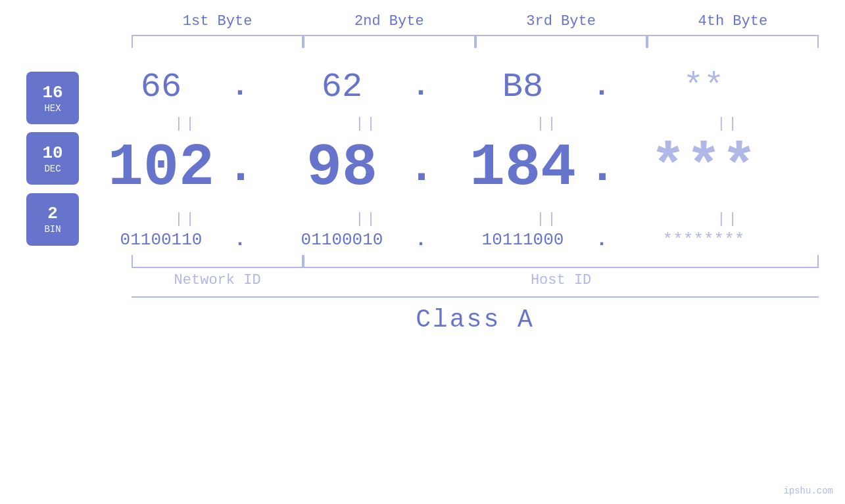 The height and width of the screenshot is (504, 845). Describe the element at coordinates (562, 21) in the screenshot. I see `byte3-header: 3rd Byte` at that location.